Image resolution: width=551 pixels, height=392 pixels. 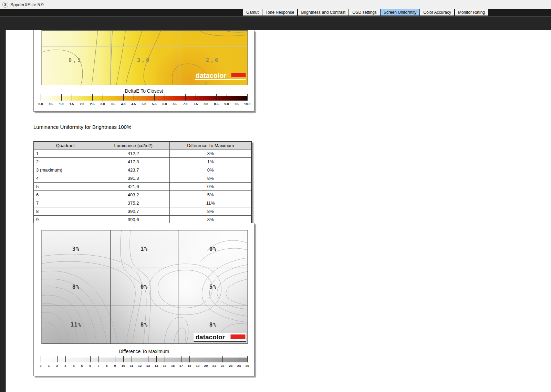 I want to click on column-header-luminance: Luminance (cd/m2), so click(x=133, y=145).